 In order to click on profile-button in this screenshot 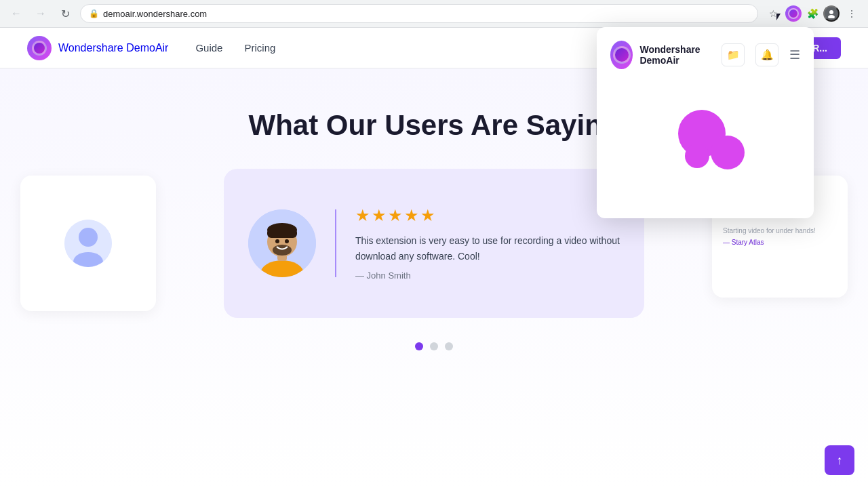, I will do `click(831, 14)`.